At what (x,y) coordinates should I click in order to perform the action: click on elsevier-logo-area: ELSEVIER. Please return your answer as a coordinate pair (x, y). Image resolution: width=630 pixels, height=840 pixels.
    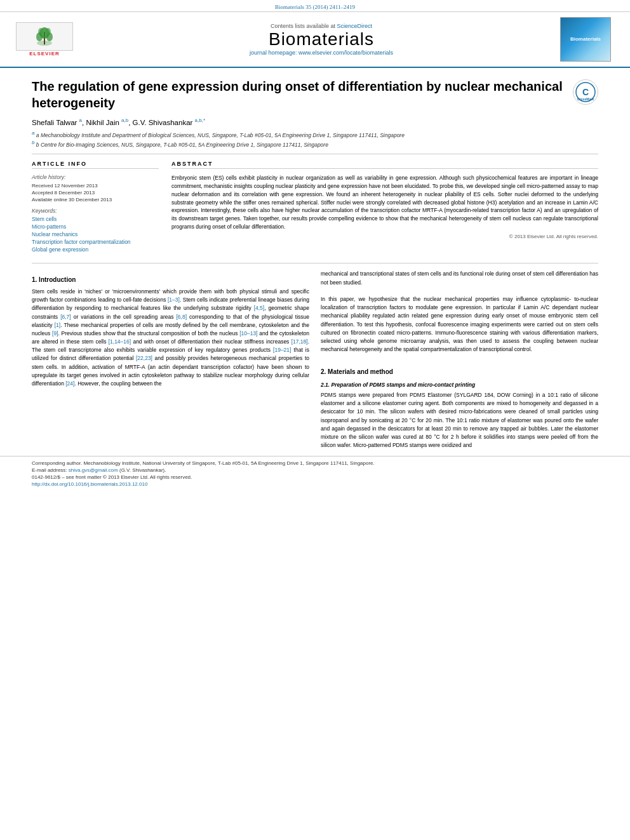
    Looking at the image, I should click on (44, 39).